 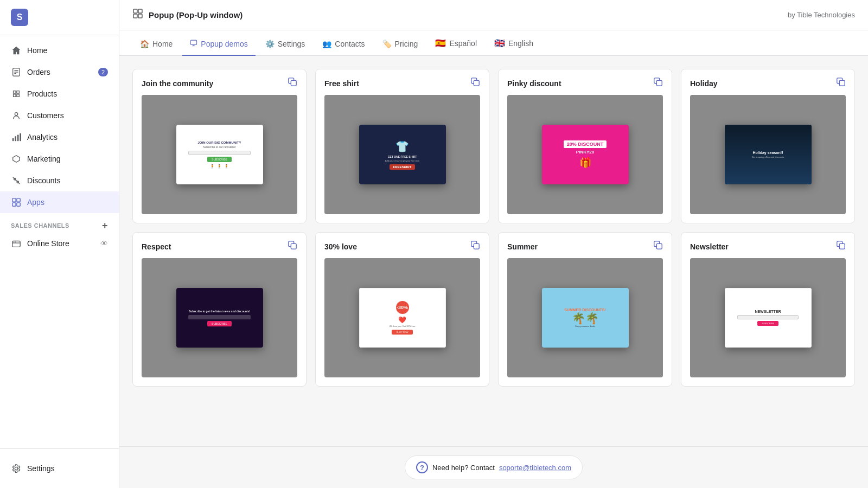 I want to click on sidebar-item-online-store: Online Store 👁, so click(x=60, y=243).